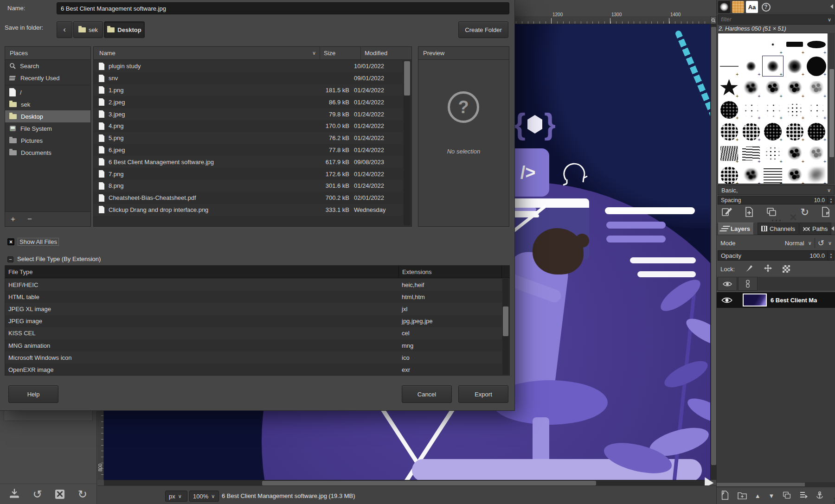 The width and height of the screenshot is (835, 504). What do you see at coordinates (248, 138) in the screenshot?
I see `file-row: 5.png76.2 kB01/24/2022` at bounding box center [248, 138].